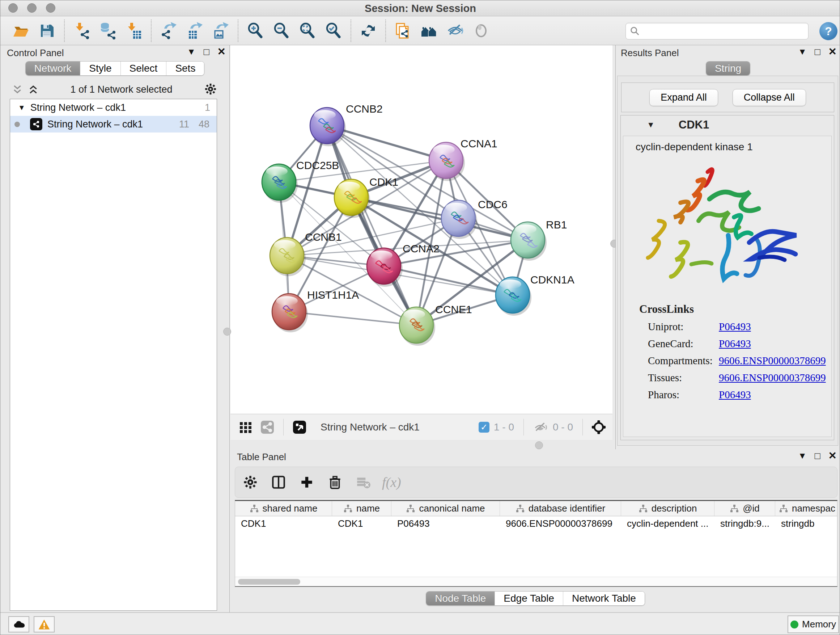 This screenshot has width=840, height=635. What do you see at coordinates (651, 125) in the screenshot?
I see `section-expand-icon: ▼` at bounding box center [651, 125].